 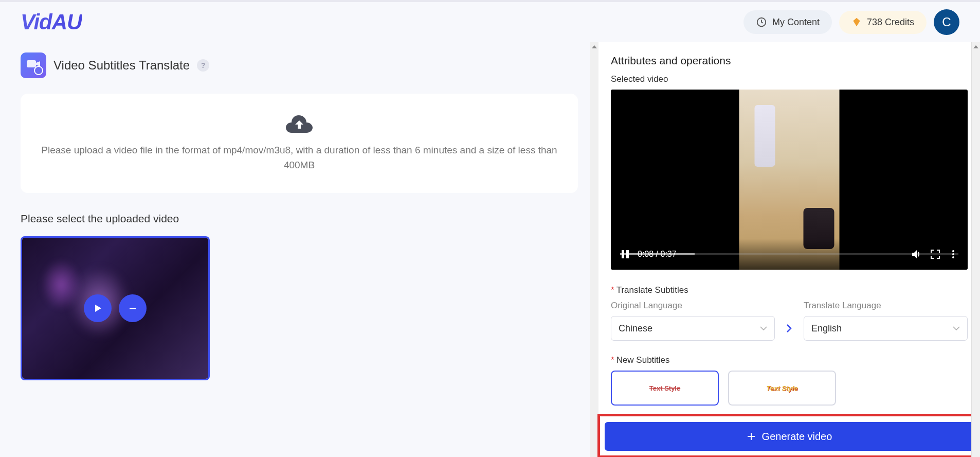 What do you see at coordinates (299, 65) in the screenshot?
I see `page-title-row: Video Subtitles Translate ?` at bounding box center [299, 65].